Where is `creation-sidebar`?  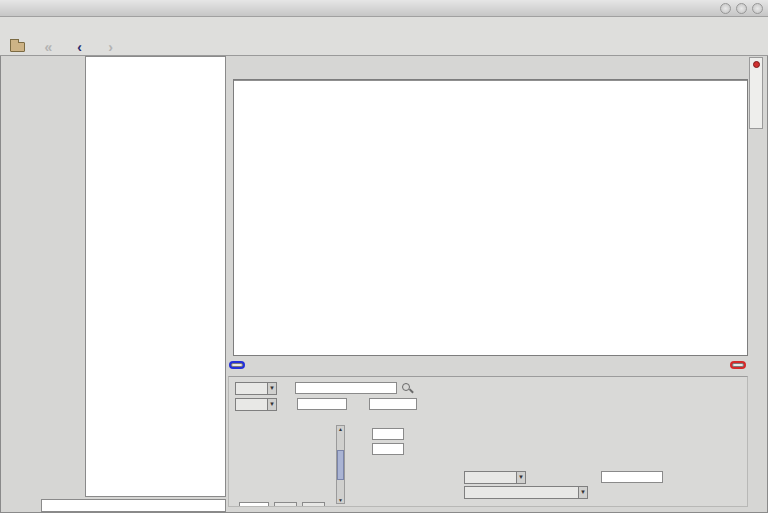
creation-sidebar is located at coordinates (42, 284).